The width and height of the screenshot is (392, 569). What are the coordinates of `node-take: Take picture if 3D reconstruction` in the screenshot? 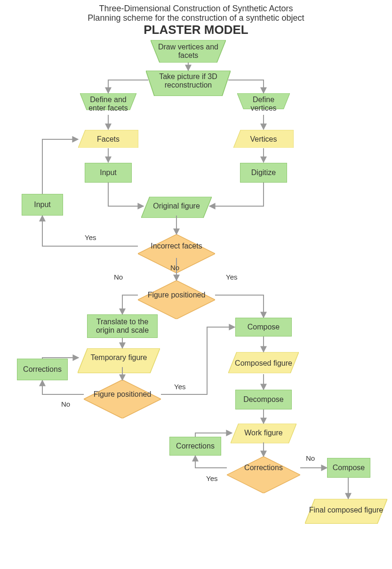 It's located at (188, 81).